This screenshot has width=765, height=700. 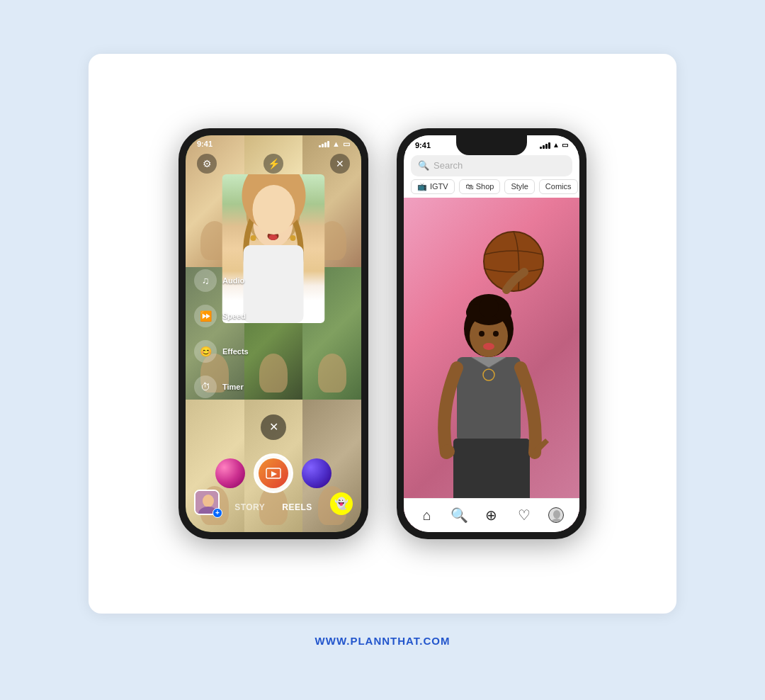 I want to click on gallery-avatar: +, so click(x=207, y=502).